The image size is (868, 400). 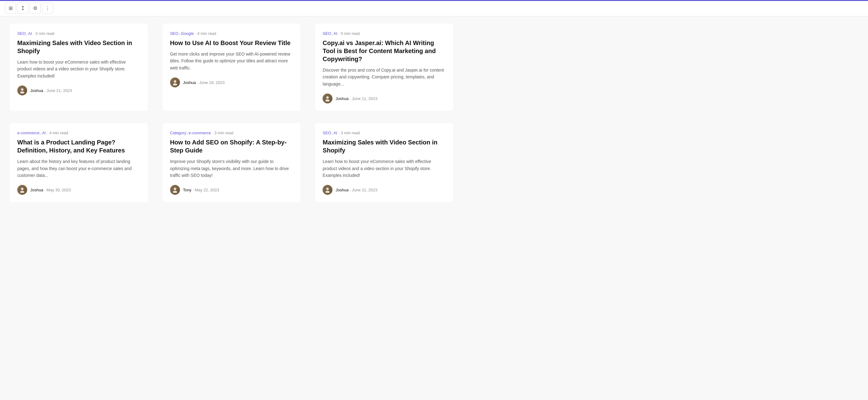 What do you see at coordinates (35, 8) in the screenshot?
I see `gear-icon: ⚙` at bounding box center [35, 8].